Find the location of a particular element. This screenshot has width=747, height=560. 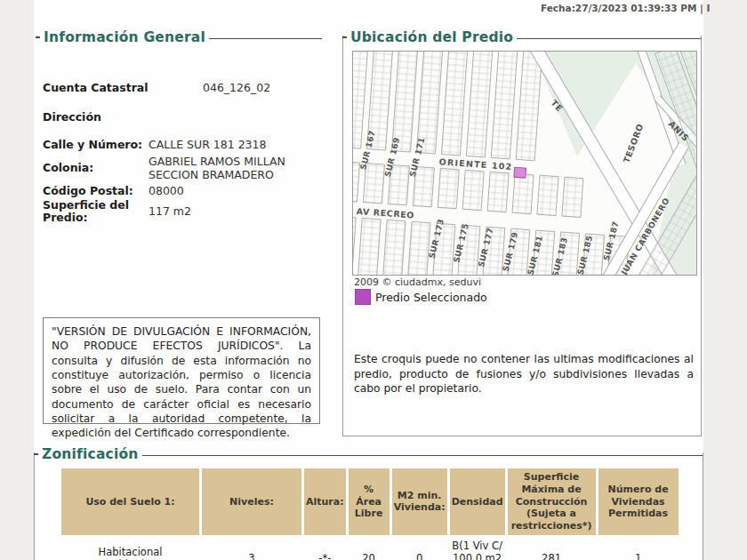

section-location-header: Ubicación del Predio is located at coordinates (521, 37).